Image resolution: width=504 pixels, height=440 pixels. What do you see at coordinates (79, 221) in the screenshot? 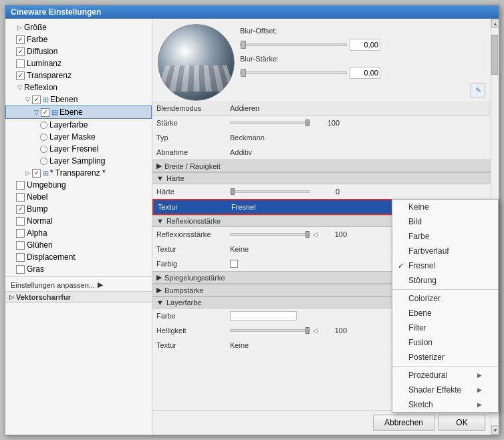
I see `sidebar-item-normal: Normal` at bounding box center [79, 221].